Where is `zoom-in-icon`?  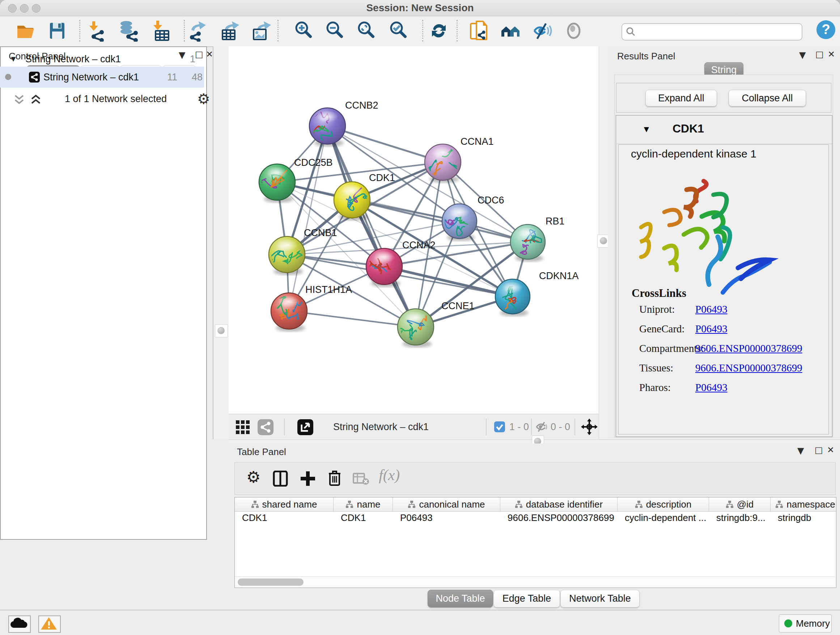 zoom-in-icon is located at coordinates (304, 31).